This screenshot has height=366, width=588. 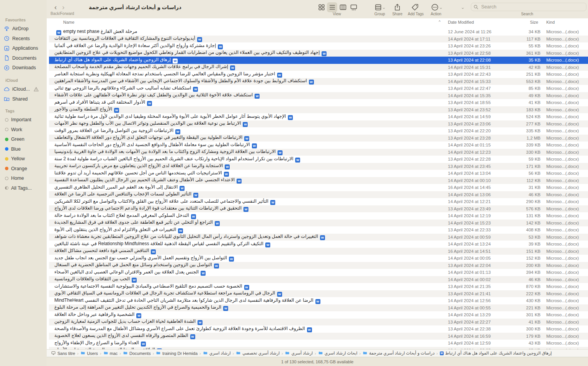 I want to click on file-date-modified: 14 April 2024 at 12:19, so click(x=469, y=216).